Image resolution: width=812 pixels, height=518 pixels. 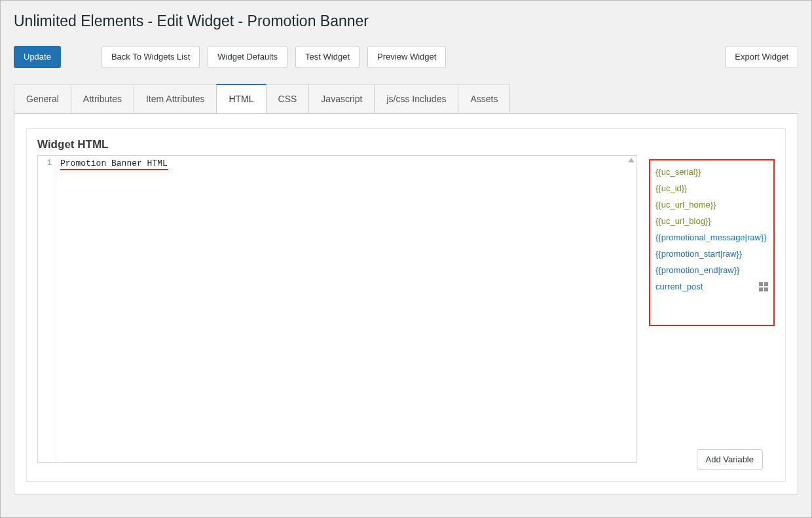 I want to click on variables-box: {{uc_serial}} {{uc_id}} {{uc_url_home}} …, so click(x=712, y=242).